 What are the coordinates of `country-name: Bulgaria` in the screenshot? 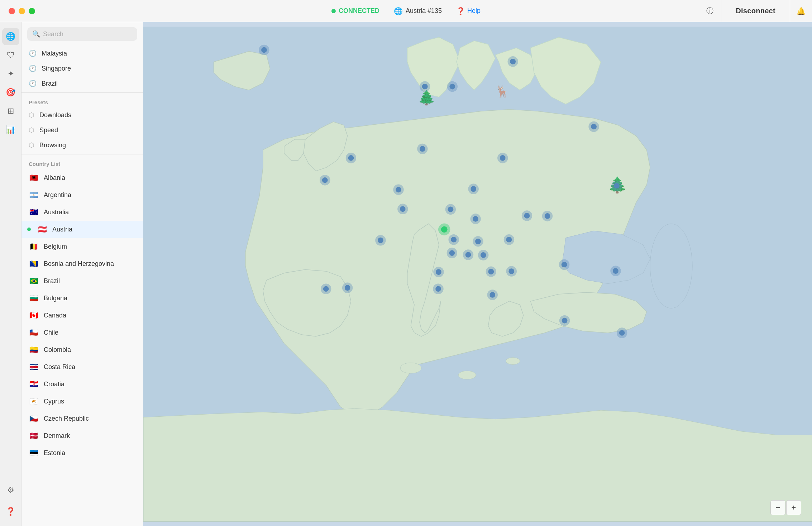 It's located at (56, 298).